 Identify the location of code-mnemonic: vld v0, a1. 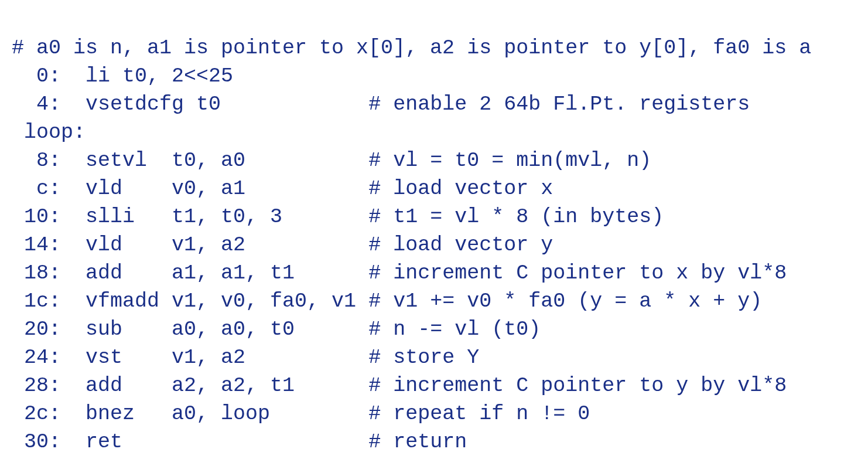
(227, 189).